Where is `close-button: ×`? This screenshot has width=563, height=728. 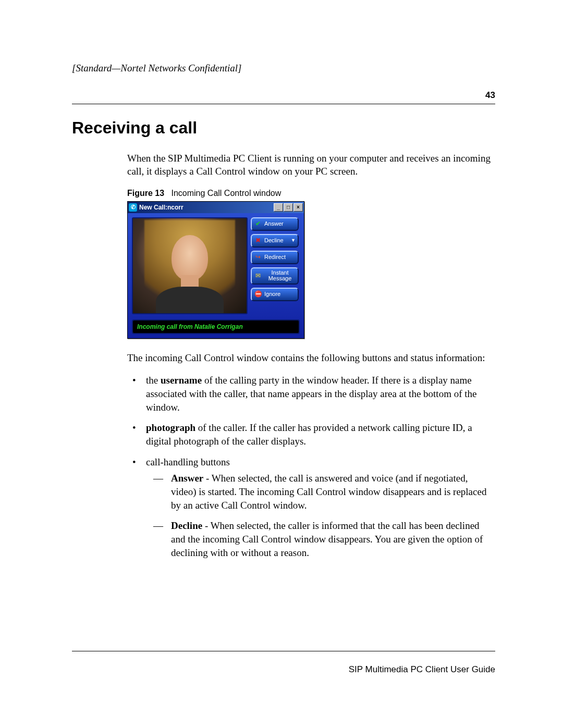 close-button: × is located at coordinates (298, 207).